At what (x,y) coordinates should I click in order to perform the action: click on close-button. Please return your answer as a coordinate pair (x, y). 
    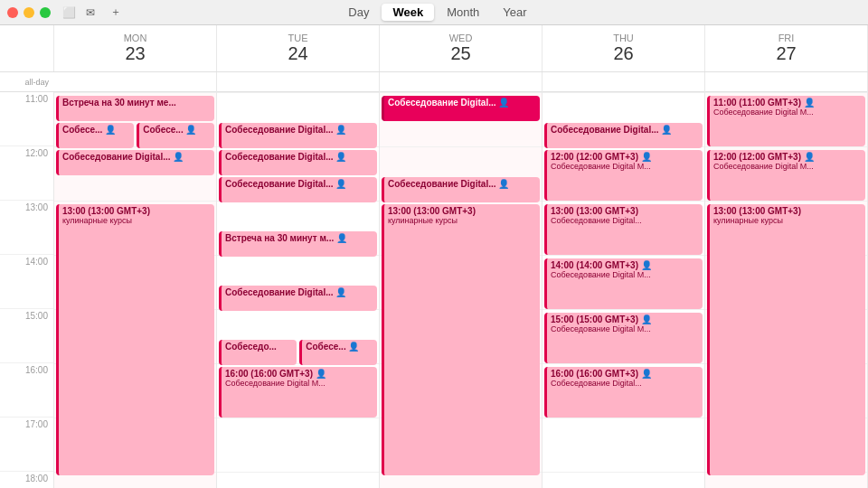
    Looking at the image, I should click on (13, 13).